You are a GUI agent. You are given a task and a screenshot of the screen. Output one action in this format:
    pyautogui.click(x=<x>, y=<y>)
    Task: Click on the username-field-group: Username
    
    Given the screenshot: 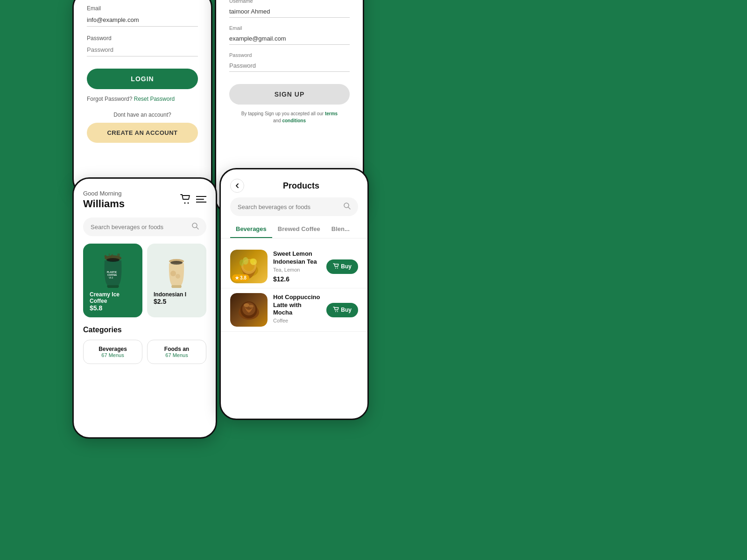 What is the action you would take?
    pyautogui.click(x=289, y=9)
    